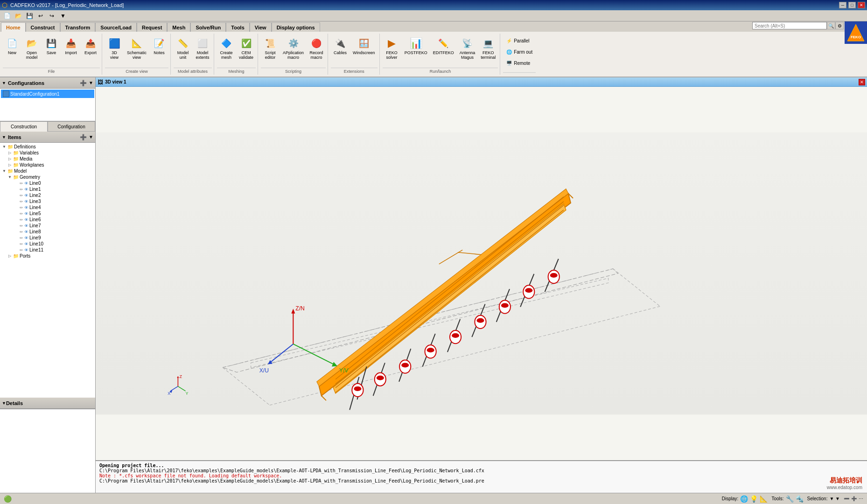  Describe the element at coordinates (831, 26) in the screenshot. I see `search-button: 🔍` at that location.